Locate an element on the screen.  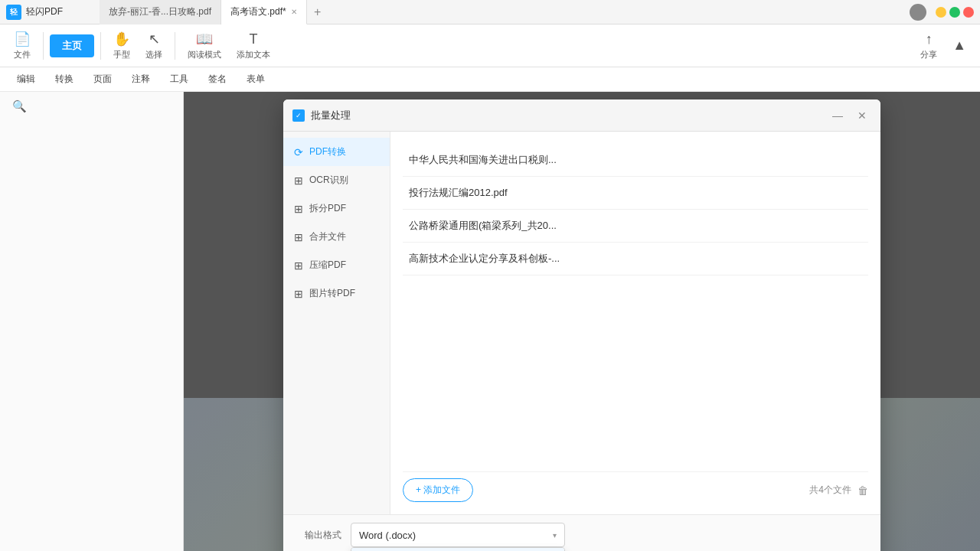
search-icon: 🔍 is located at coordinates (20, 106).